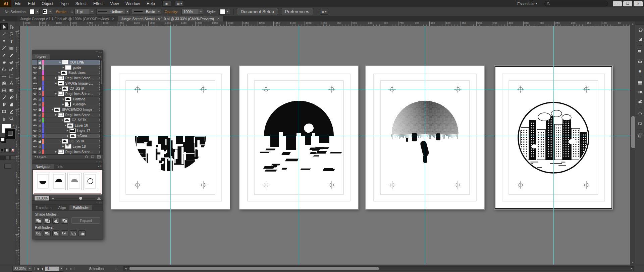 The width and height of the screenshot is (644, 272). I want to click on stroke-swatch, so click(10, 134).